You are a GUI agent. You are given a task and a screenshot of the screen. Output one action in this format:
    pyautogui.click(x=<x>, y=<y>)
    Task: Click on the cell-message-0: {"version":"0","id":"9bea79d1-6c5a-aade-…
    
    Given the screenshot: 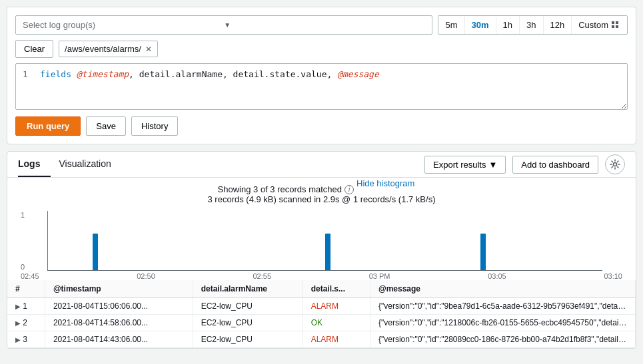 What is the action you would take?
    pyautogui.click(x=502, y=306)
    